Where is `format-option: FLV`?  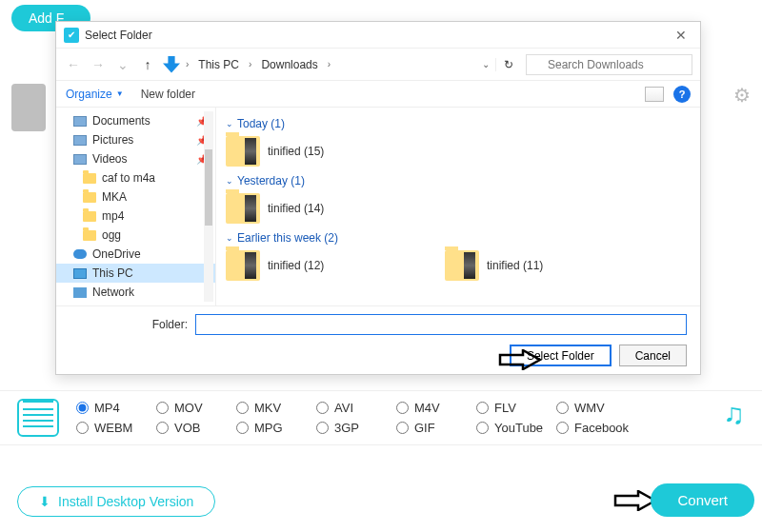 format-option: FLV is located at coordinates (516, 407).